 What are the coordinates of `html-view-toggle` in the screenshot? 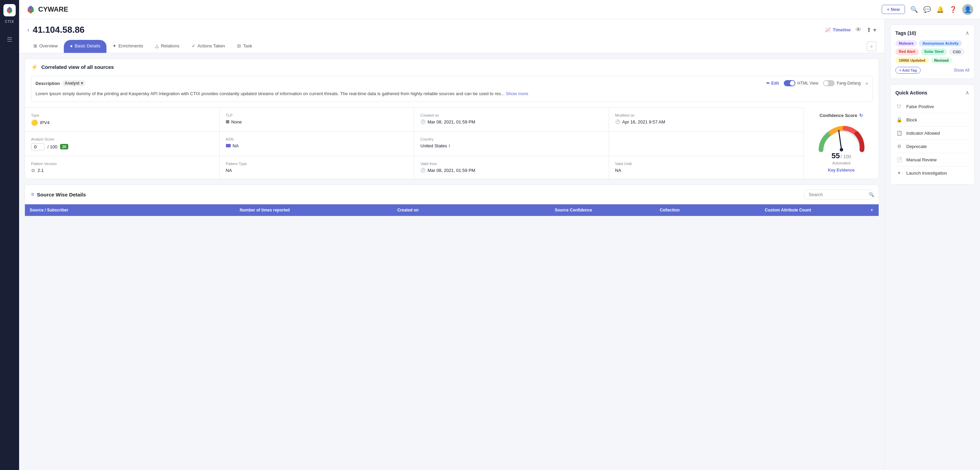 It's located at (790, 83).